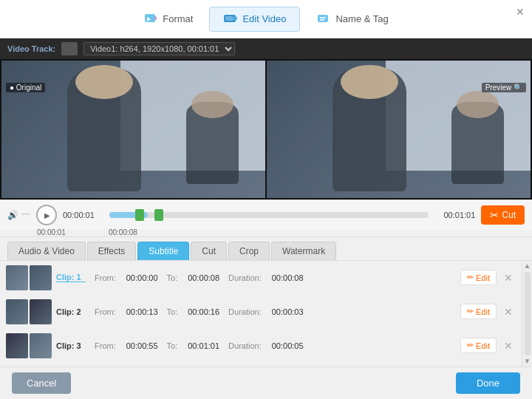 Image resolution: width=532 pixels, height=399 pixels. I want to click on clip-2-edit-label: Edit, so click(483, 312).